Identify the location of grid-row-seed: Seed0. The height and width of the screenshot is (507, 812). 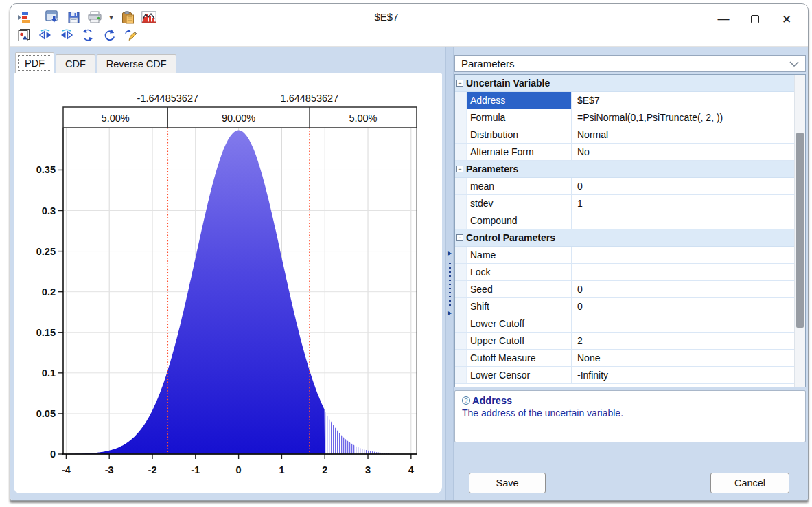
(625, 290).